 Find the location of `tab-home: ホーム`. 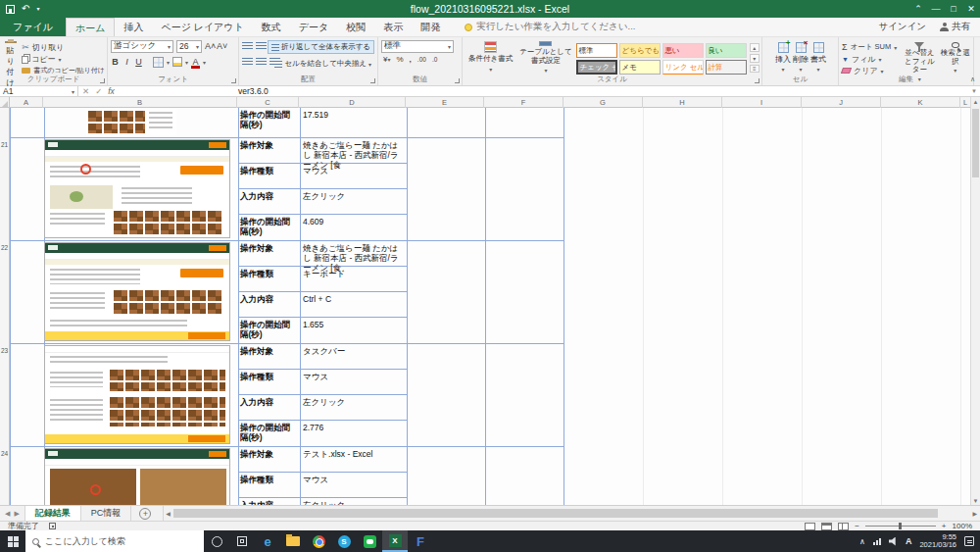

tab-home: ホーム is located at coordinates (90, 27).